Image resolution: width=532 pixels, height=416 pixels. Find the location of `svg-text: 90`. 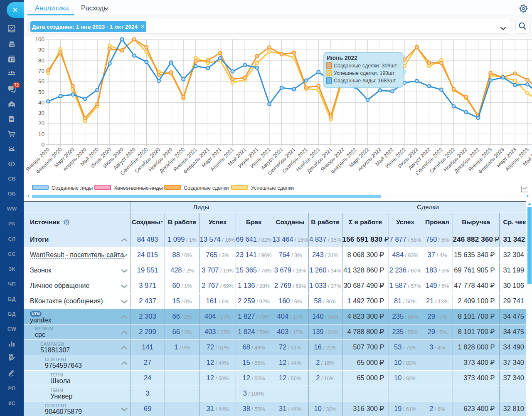

svg-text: 90 is located at coordinates (42, 50).